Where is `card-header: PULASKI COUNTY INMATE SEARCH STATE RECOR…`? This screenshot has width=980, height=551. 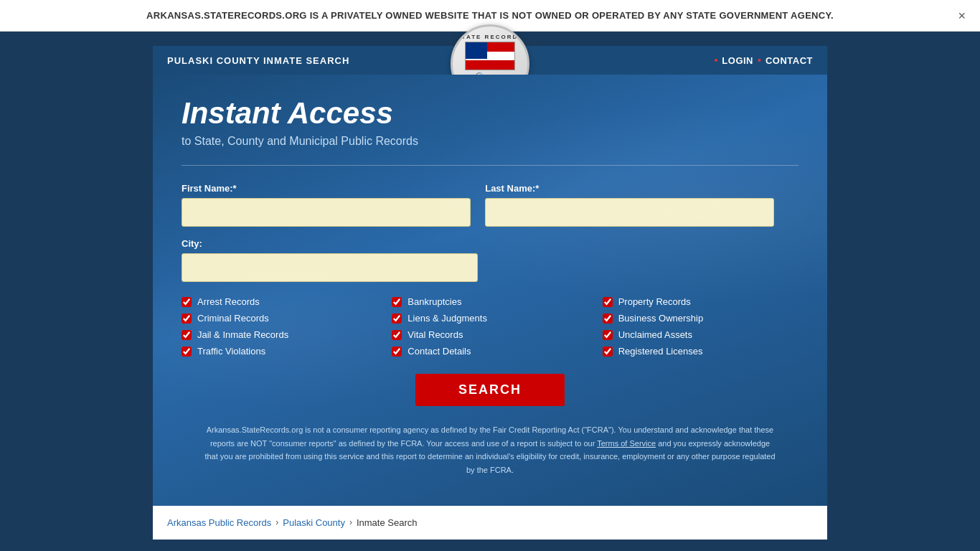 card-header: PULASKI COUNTY INMATE SEARCH STATE RECOR… is located at coordinates (490, 60).